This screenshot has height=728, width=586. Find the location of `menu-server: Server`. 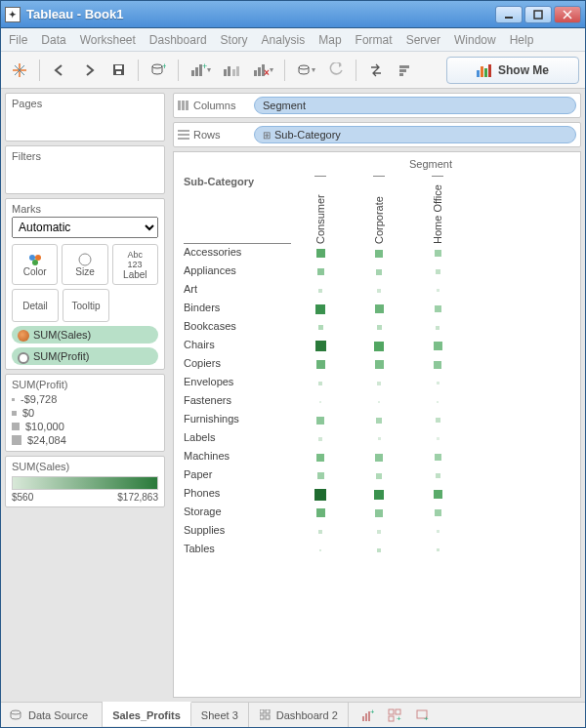

menu-server: Server is located at coordinates (424, 40).